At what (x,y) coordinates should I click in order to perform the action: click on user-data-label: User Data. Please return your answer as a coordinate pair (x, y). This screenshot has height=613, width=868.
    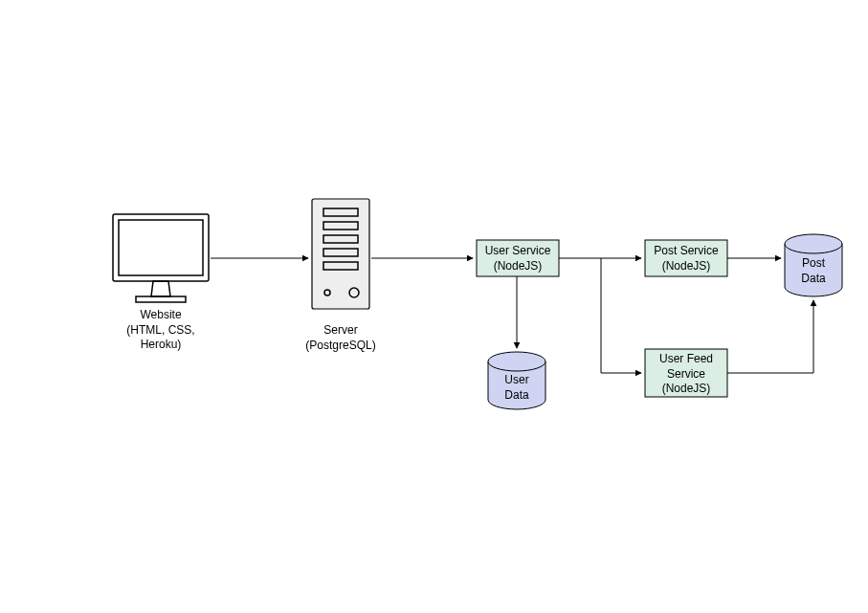
    Looking at the image, I should click on (517, 388).